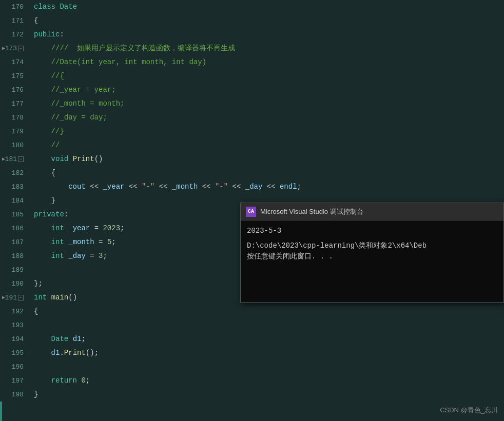 This screenshot has height=421, width=504. Describe the element at coordinates (267, 146) in the screenshot. I see `line-content: //` at that location.